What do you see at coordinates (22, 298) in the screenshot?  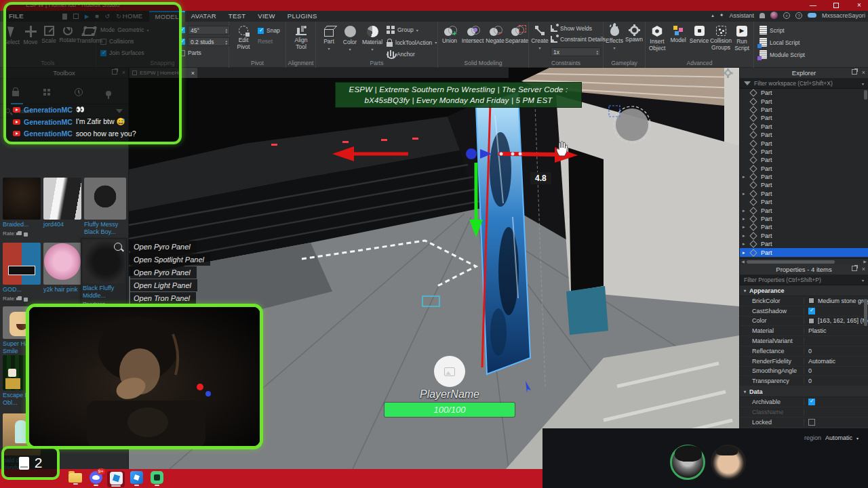 I see `toolbox-item-rate: Rate:` at bounding box center [22, 298].